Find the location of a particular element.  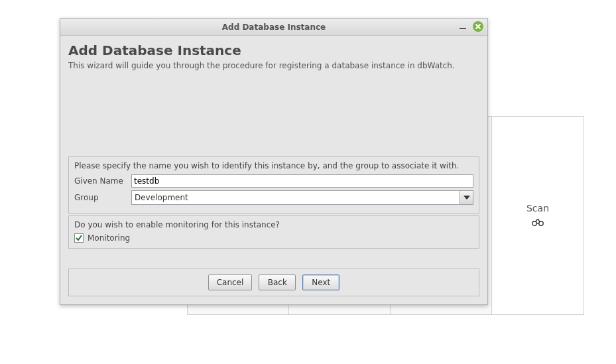

monitoring-checkbox is located at coordinates (79, 238).